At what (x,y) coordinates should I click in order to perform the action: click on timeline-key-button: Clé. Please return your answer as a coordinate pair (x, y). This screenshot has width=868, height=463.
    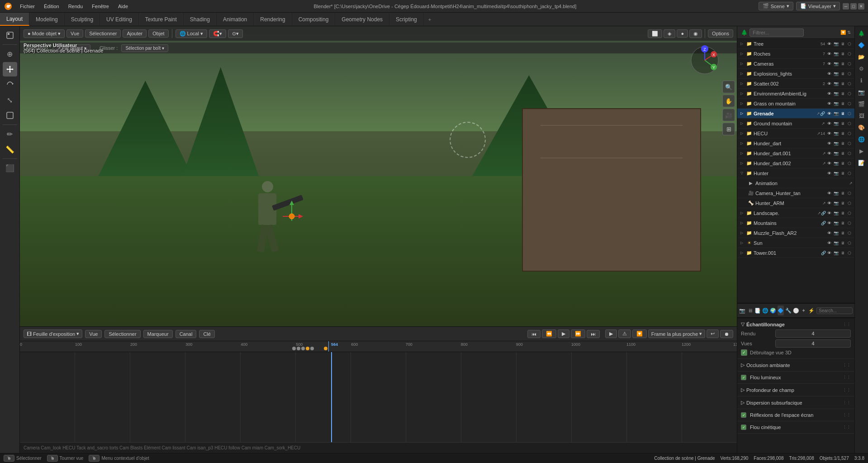
    Looking at the image, I should click on (207, 334).